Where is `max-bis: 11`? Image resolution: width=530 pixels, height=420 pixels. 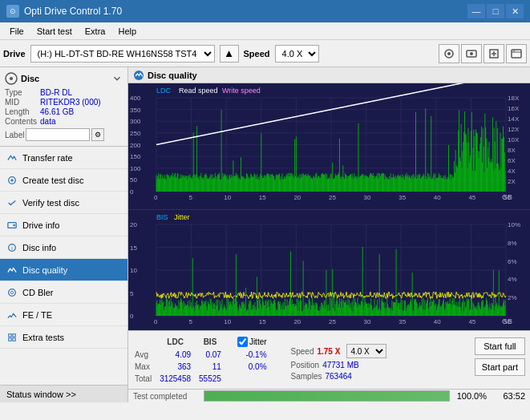 max-bis: 11 is located at coordinates (213, 367).